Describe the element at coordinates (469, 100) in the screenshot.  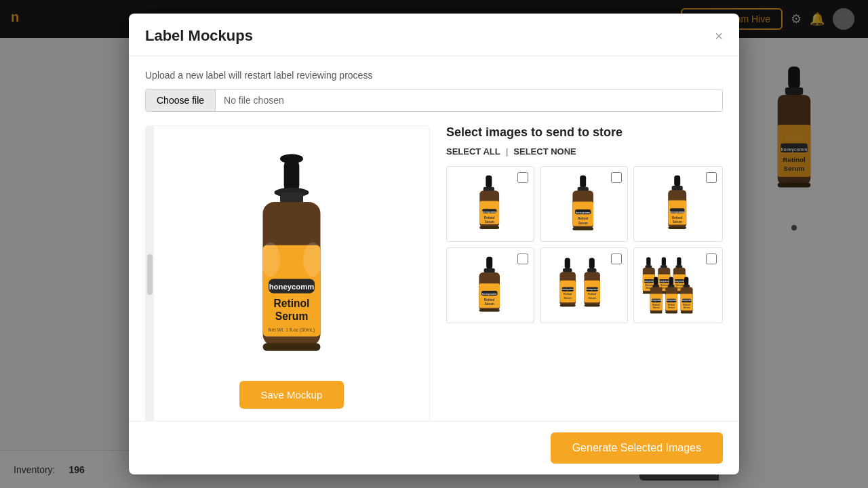
I see `file-name-display: No file chosen` at that location.